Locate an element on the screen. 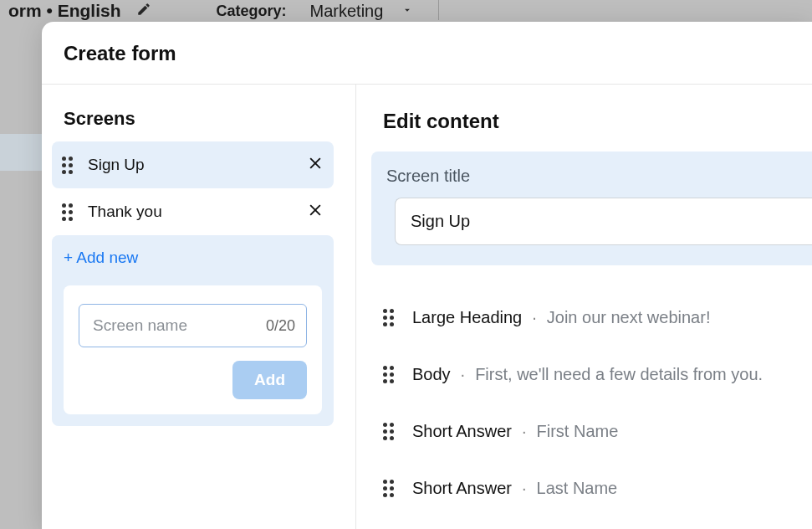  component-value: First, we'll need a few details from you… is located at coordinates (619, 375).